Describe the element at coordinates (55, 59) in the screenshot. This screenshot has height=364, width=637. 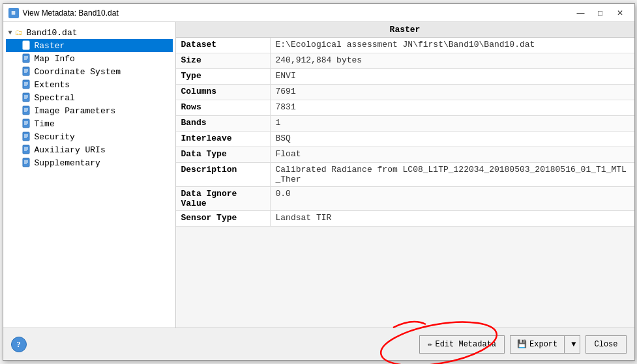
I see `tree-item-label: Map Info` at that location.